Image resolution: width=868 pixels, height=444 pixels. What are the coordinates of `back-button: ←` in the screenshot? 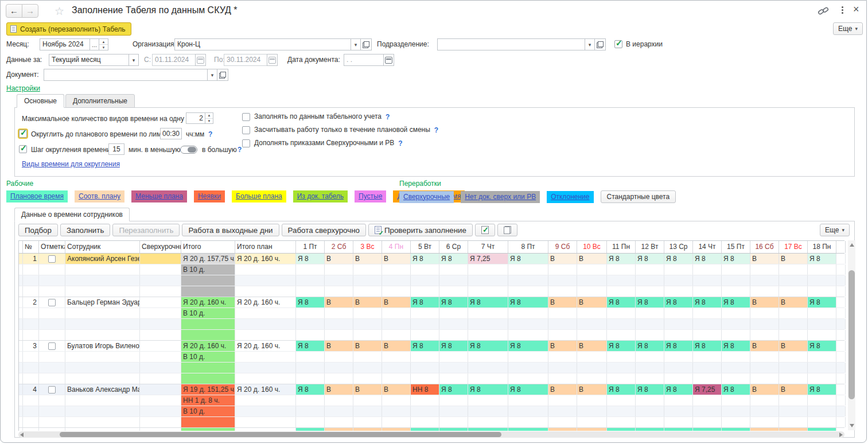 It's located at (14, 11).